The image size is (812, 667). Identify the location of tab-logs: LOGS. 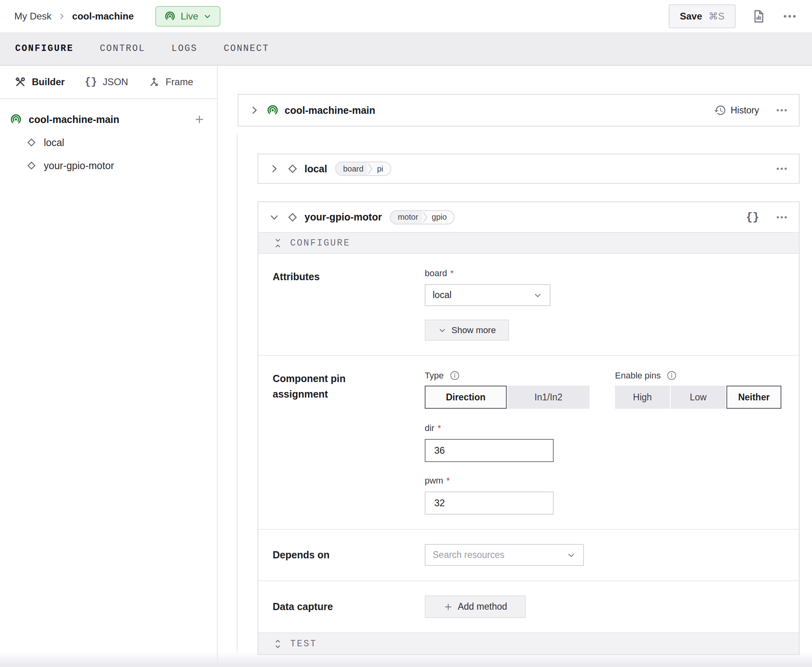
(185, 49).